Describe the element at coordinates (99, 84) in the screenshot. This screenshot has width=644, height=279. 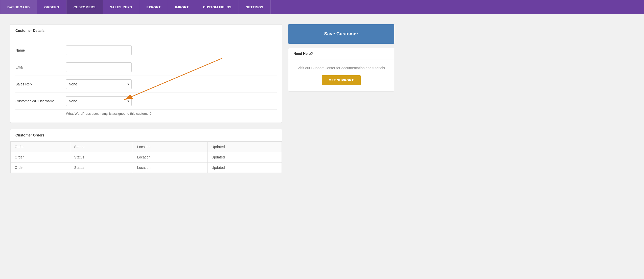
I see `sales-rep-select-wrapper: None` at that location.